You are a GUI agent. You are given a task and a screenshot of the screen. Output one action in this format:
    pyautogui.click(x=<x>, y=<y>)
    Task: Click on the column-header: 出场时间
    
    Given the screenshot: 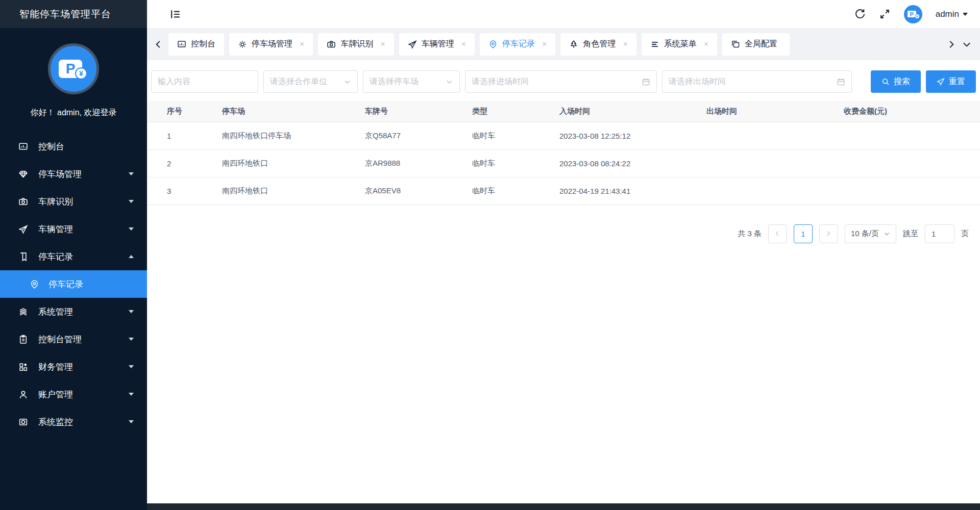 What is the action you would take?
    pyautogui.click(x=755, y=111)
    